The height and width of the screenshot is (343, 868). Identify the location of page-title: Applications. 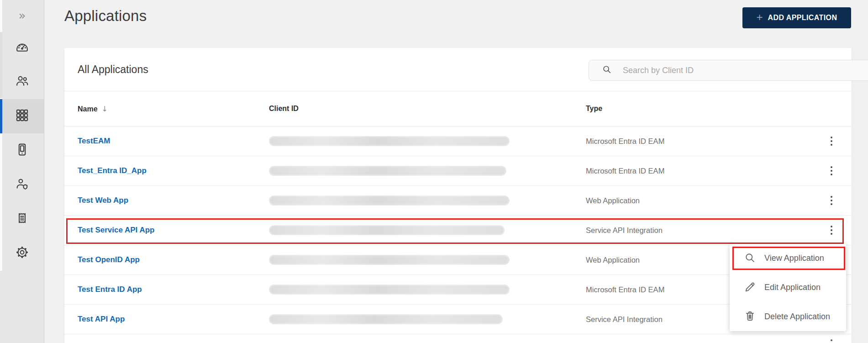
(105, 16).